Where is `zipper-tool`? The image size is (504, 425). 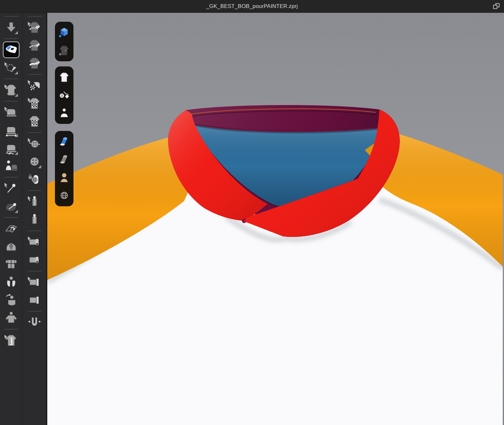
zipper-tool is located at coordinates (34, 220).